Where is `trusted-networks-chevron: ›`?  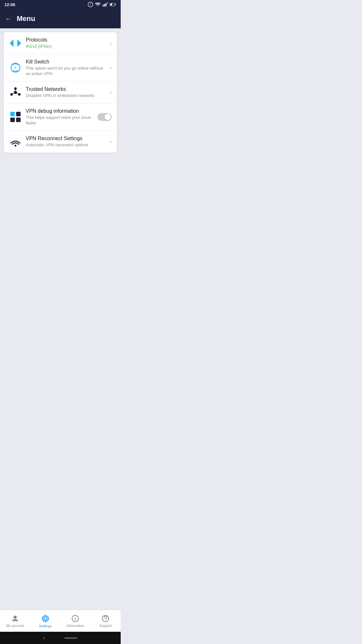 trusted-networks-chevron: › is located at coordinates (111, 92).